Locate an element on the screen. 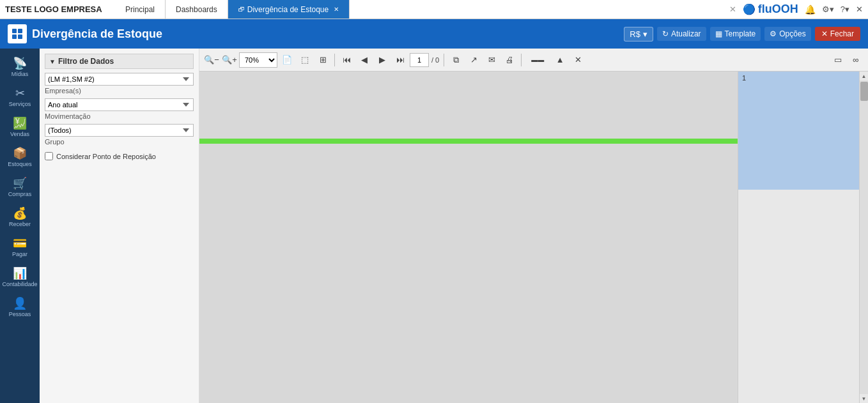 The image size is (868, 403). page-actual-btn: ⊞ is located at coordinates (323, 60).